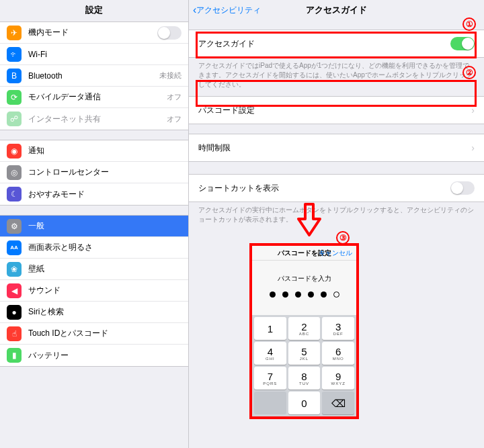  Describe the element at coordinates (94, 269) in the screenshot. I see `sidebar-item-壁紙: ❀壁紙` at that location.